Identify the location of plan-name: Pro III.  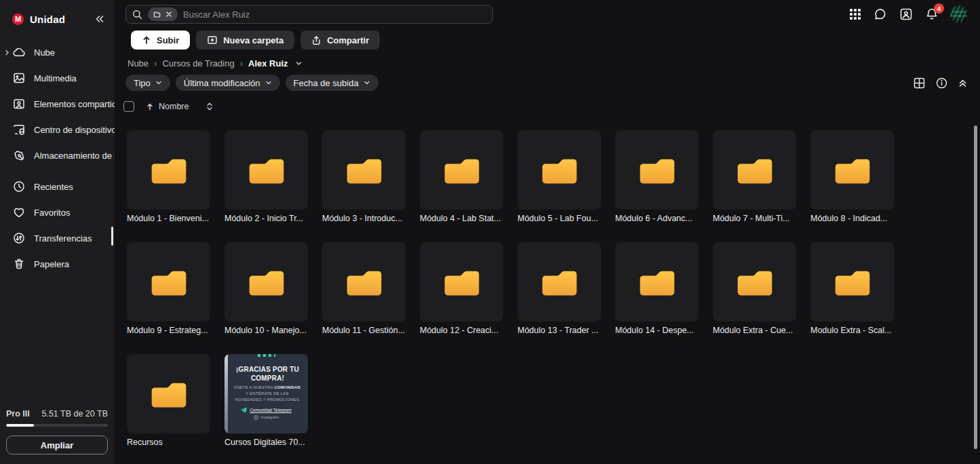
(18, 414).